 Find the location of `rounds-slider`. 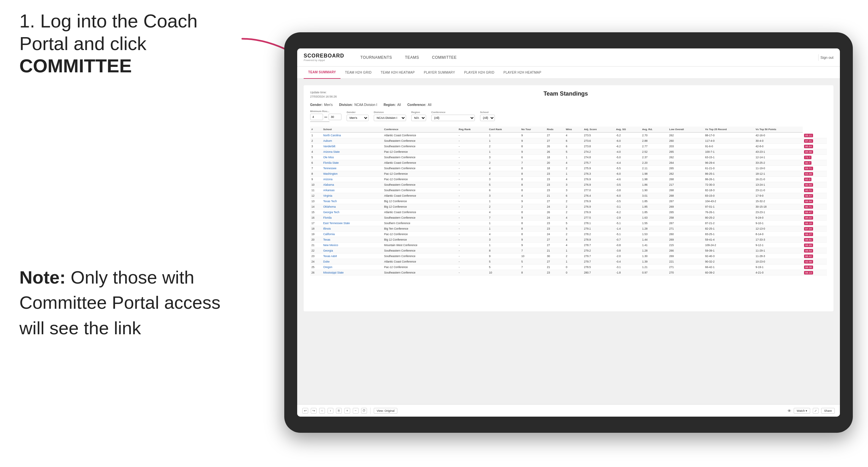

rounds-slider is located at coordinates (320, 121).